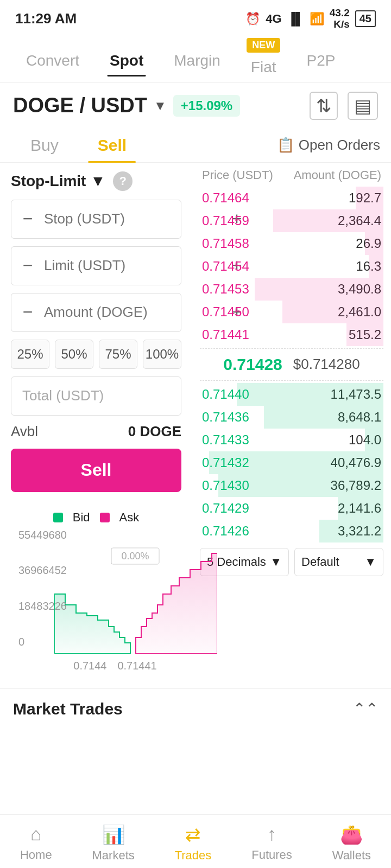 The width and height of the screenshot is (391, 868). Describe the element at coordinates (160, 106) in the screenshot. I see `dropdown-icon: ▼` at that location.